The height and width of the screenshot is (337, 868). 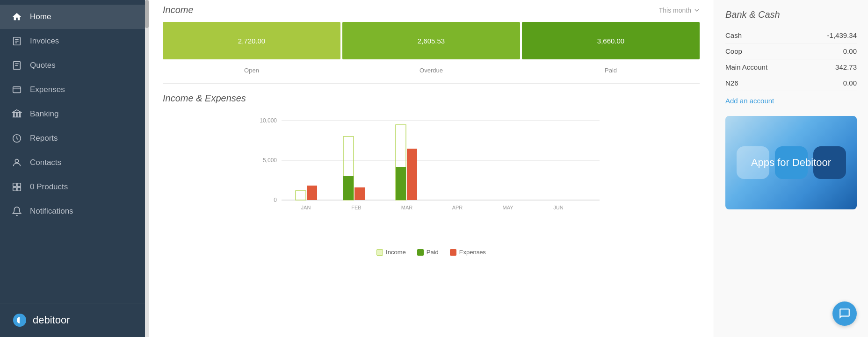 What do you see at coordinates (791, 51) in the screenshot?
I see `bank-row-coop: Coop 0.00` at bounding box center [791, 51].